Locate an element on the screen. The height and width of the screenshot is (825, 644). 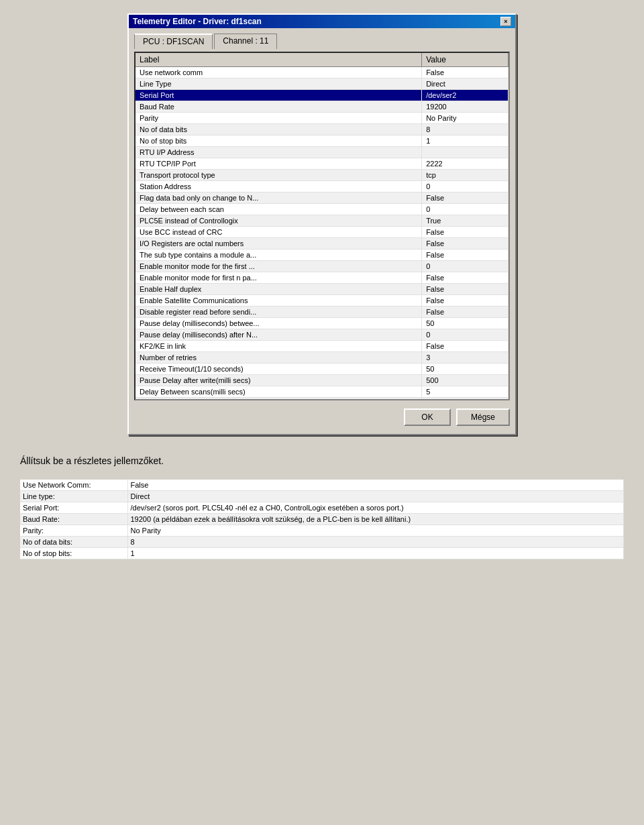
table-row: ParityNo Parity is located at coordinates (322, 118).